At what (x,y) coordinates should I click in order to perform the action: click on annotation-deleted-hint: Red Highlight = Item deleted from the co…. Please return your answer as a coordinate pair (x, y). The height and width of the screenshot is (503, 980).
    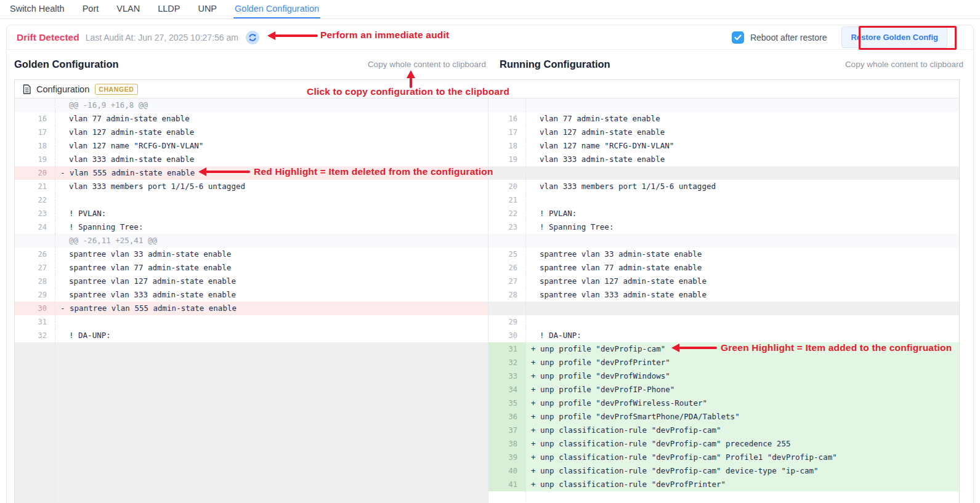
    Looking at the image, I should click on (373, 172).